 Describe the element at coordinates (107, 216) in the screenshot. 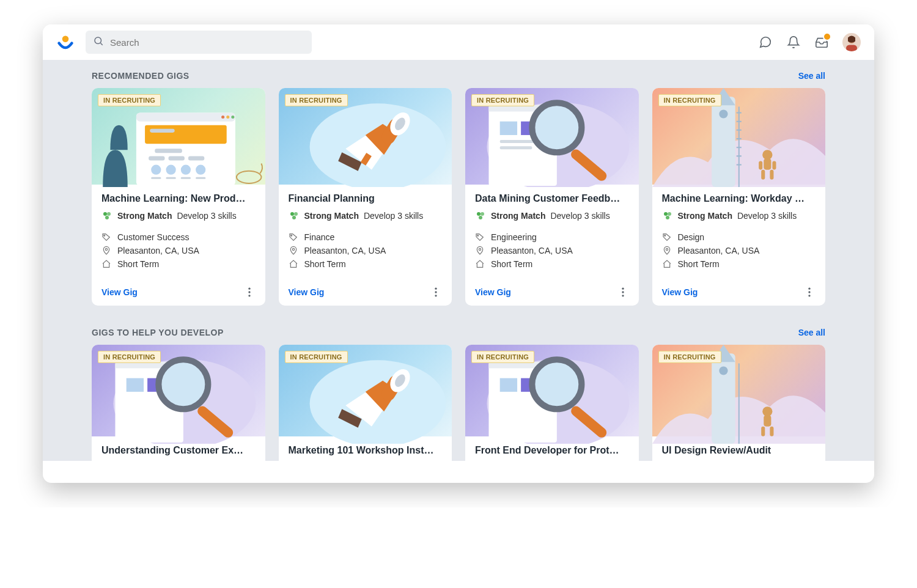

I see `match-icon` at that location.